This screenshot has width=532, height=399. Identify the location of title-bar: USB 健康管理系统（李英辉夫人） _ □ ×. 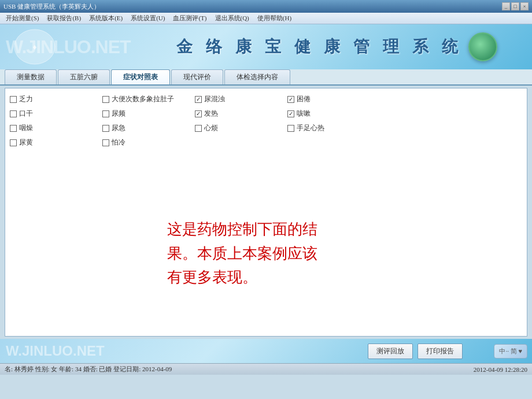
(266, 6).